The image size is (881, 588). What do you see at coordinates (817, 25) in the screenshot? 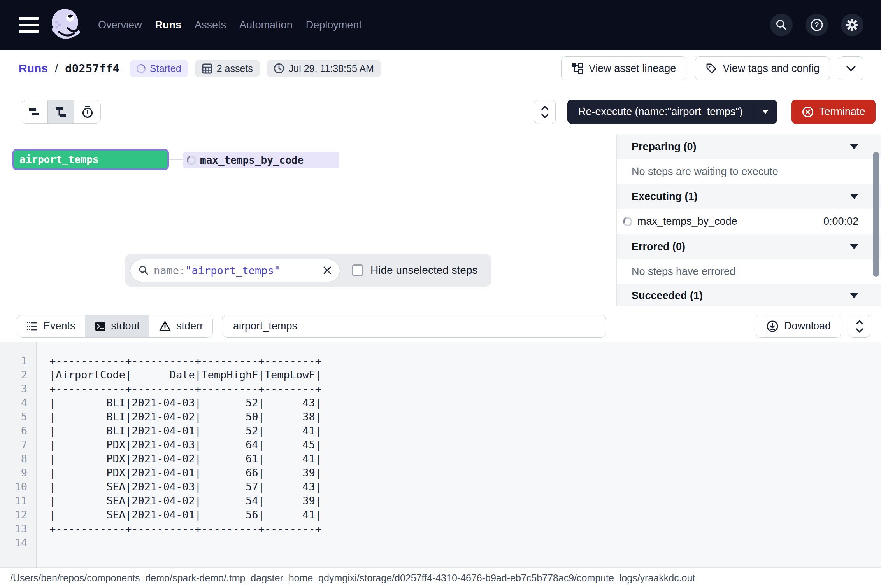
I see `help-button: ?` at bounding box center [817, 25].